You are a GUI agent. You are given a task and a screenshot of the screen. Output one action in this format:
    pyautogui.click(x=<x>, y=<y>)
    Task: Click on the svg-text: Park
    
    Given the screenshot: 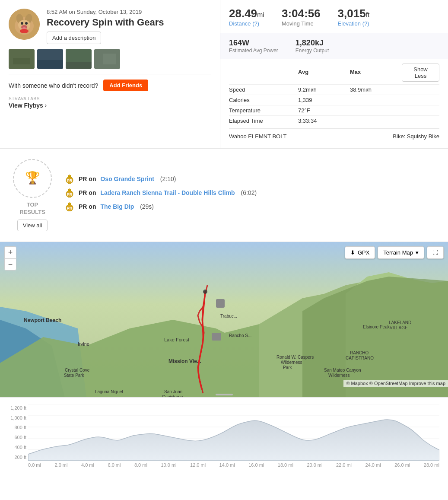 What is the action you would take?
    pyautogui.click(x=288, y=367)
    